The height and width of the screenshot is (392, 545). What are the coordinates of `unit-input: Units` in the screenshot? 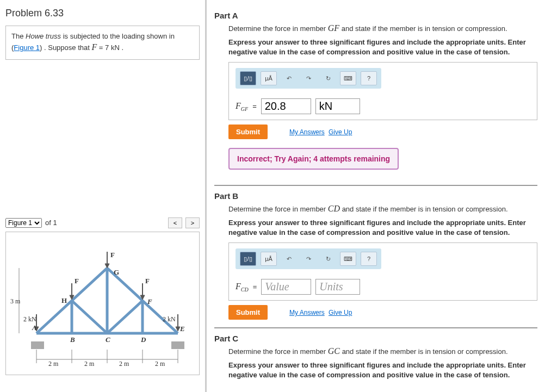 It's located at (338, 287).